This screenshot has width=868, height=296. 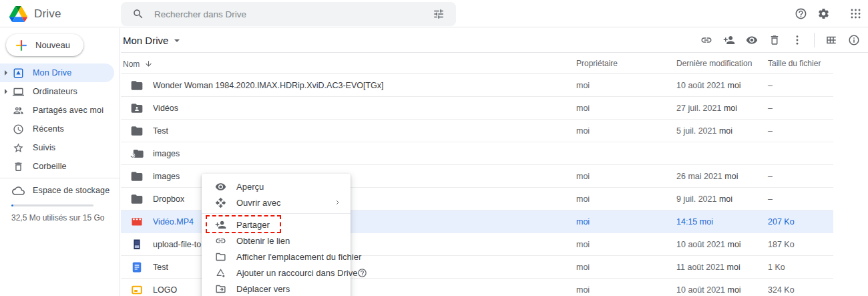 I want to click on share-button, so click(x=729, y=40).